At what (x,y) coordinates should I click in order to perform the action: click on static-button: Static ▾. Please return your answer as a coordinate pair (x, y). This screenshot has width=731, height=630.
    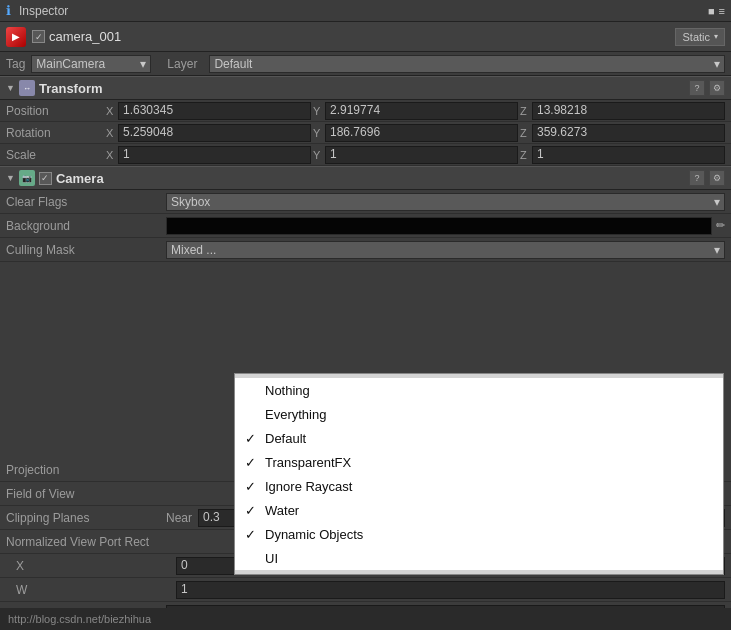
    Looking at the image, I should click on (700, 37).